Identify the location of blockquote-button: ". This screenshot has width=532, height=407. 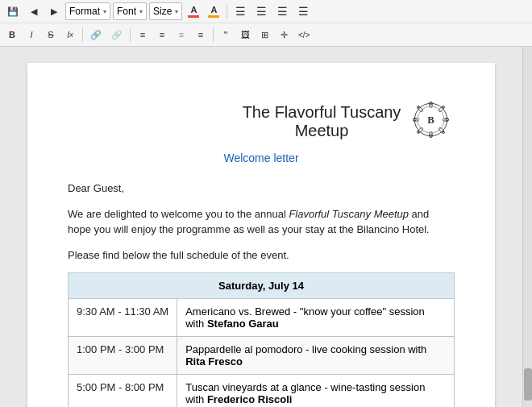
(226, 35).